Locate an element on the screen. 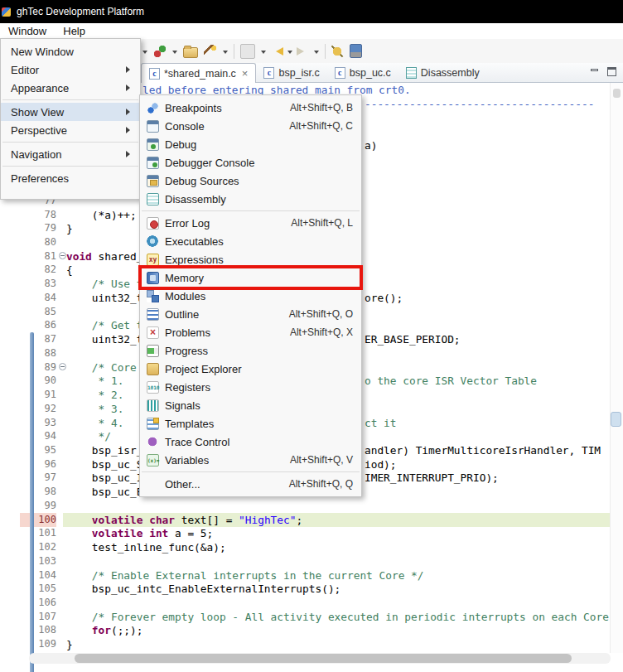 This screenshot has height=672, width=623. debug-icon is located at coordinates (152, 144).